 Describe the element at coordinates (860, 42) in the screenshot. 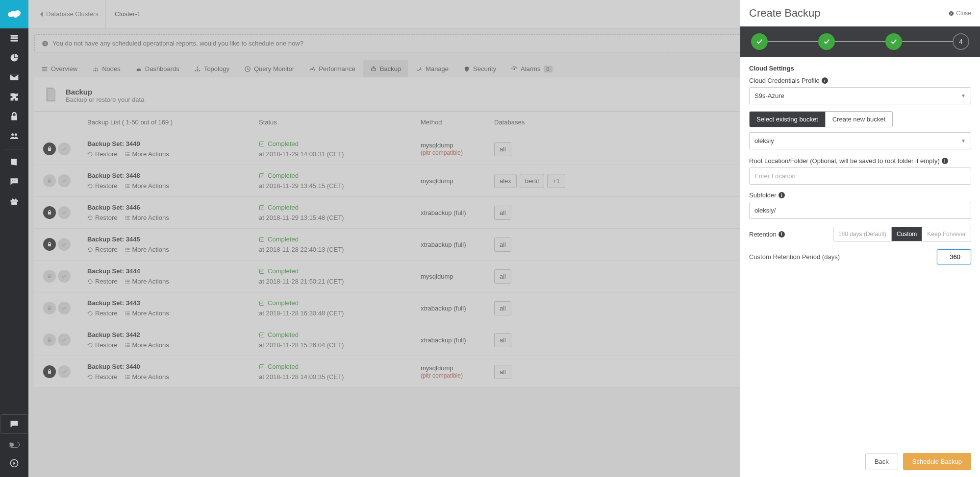

I see `wizard-stepper: 4` at that location.